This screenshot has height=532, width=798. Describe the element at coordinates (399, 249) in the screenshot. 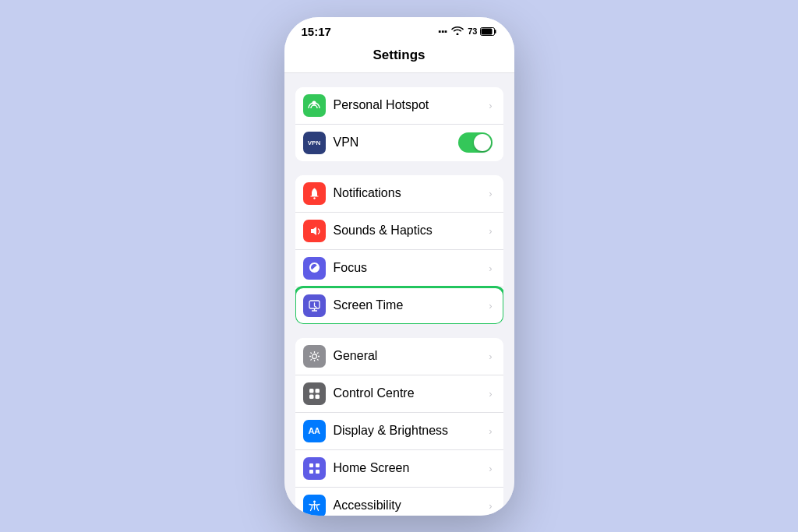

I see `section-notifications: Notifications › Sounds & Haptics ›` at that location.